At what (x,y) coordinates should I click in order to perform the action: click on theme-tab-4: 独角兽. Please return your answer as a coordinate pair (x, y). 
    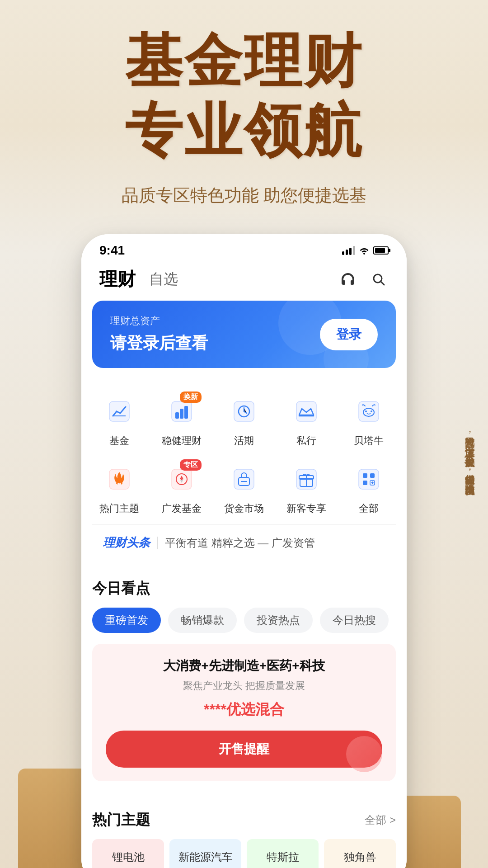
    Looking at the image, I should click on (360, 854).